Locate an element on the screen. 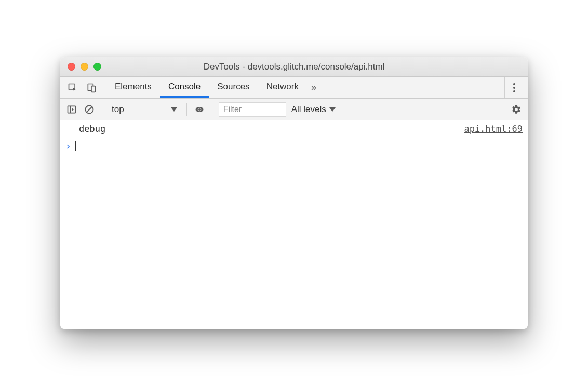 This screenshot has height=386, width=588. console-toolbar: top All levels is located at coordinates (294, 109).